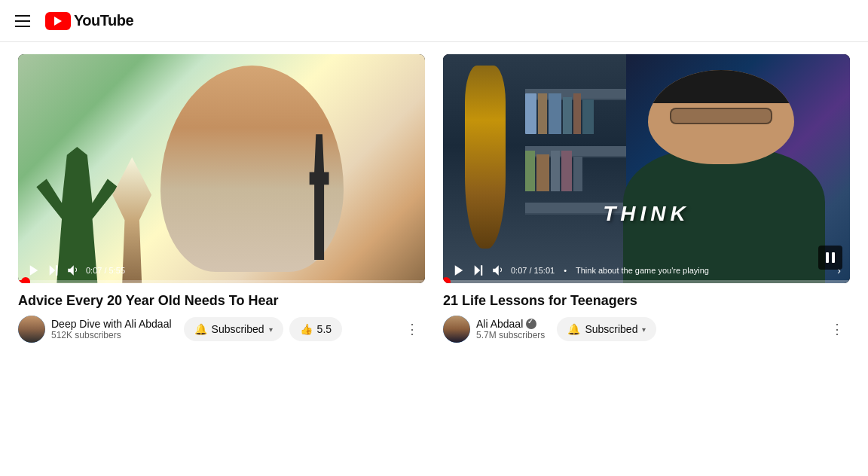  I want to click on bell-icon-2: 🔔, so click(574, 329).